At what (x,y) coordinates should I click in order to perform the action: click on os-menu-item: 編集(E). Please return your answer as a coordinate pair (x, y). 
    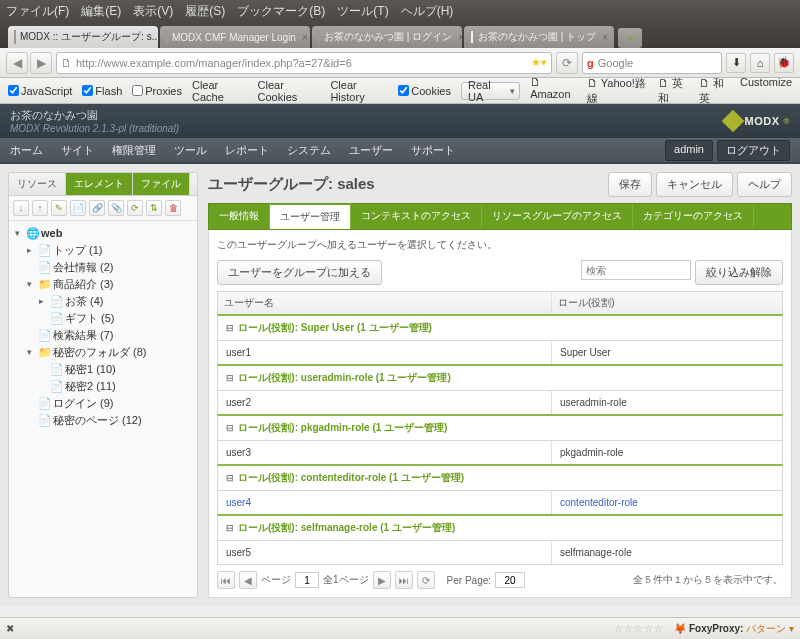
    Looking at the image, I should click on (101, 12).